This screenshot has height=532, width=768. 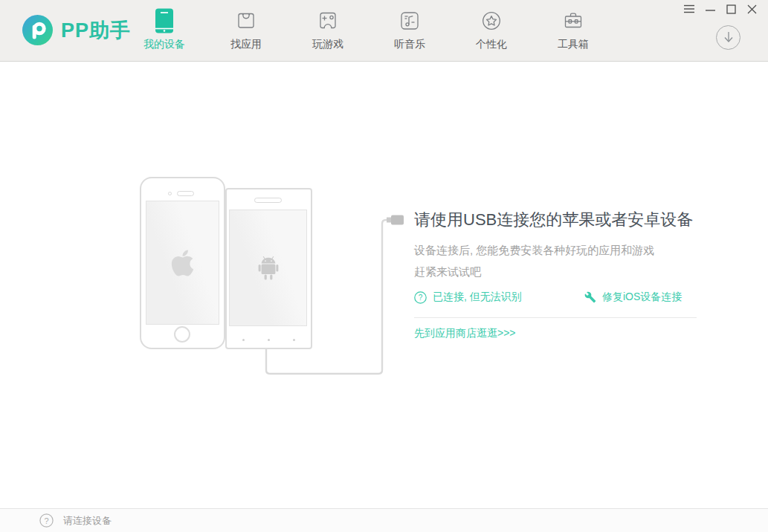 I want to click on connect-heading: 请使用USB连接您的苹果或者安卓设备, so click(x=559, y=220).